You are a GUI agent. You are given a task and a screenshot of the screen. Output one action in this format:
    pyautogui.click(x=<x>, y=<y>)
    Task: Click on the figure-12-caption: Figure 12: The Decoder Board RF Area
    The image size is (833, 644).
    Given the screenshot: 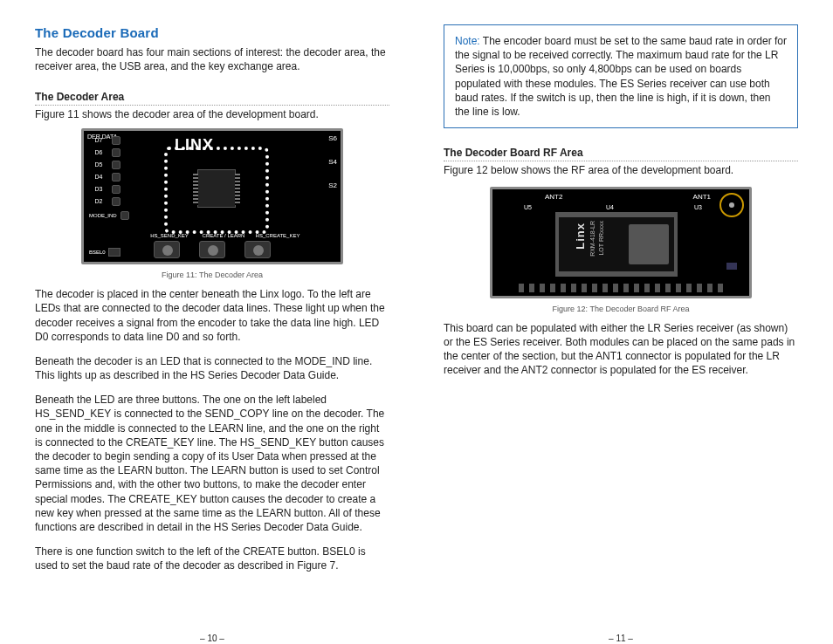 What is the action you would take?
    pyautogui.click(x=621, y=309)
    